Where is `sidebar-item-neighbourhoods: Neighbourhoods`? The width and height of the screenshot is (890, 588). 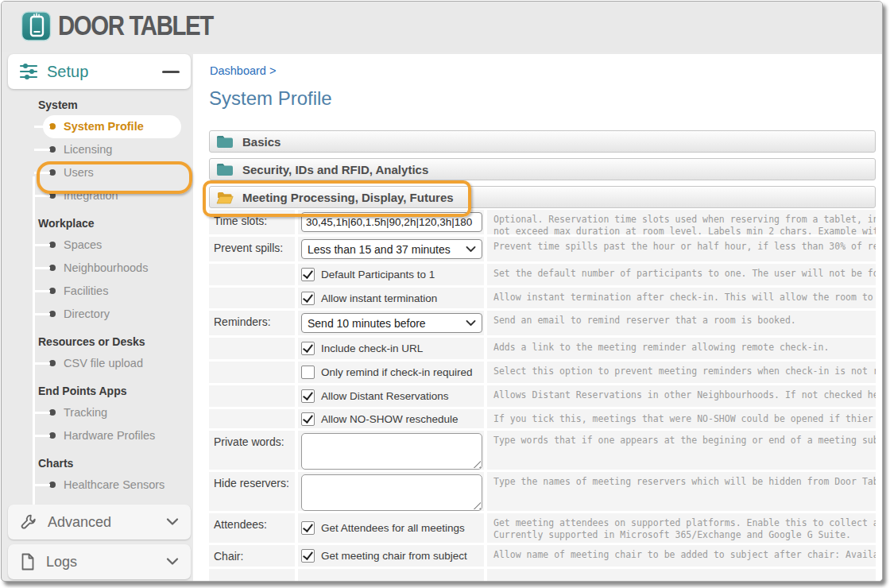
sidebar-item-neighbourhoods: Neighbourhoods is located at coordinates (99, 269).